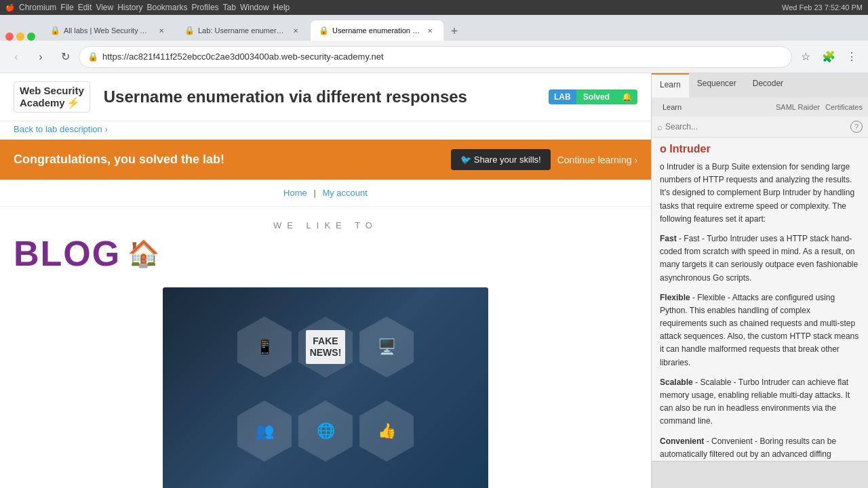  What do you see at coordinates (148, 7) in the screenshot?
I see `mac-bar-left: 🍎 Chromium File Edit View History Bookma…` at bounding box center [148, 7].